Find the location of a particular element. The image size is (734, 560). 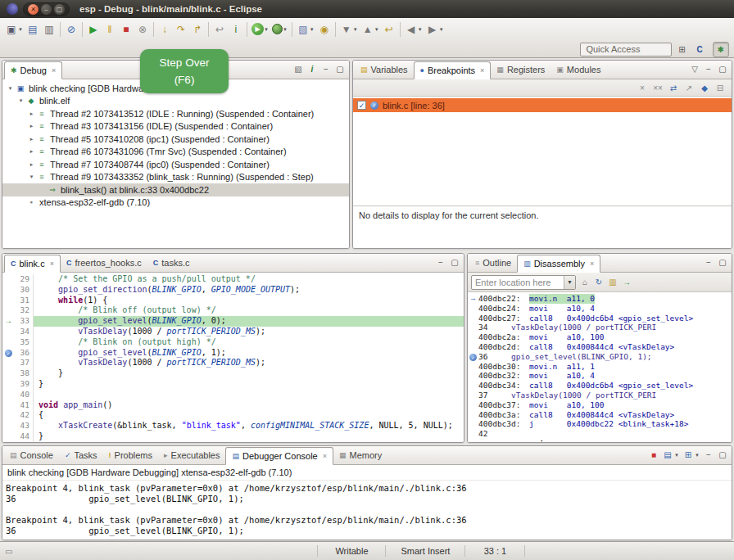

code-line: ✓36 gpio_set_level(BLINK_GPIO, 1); is located at coordinates (233, 354).